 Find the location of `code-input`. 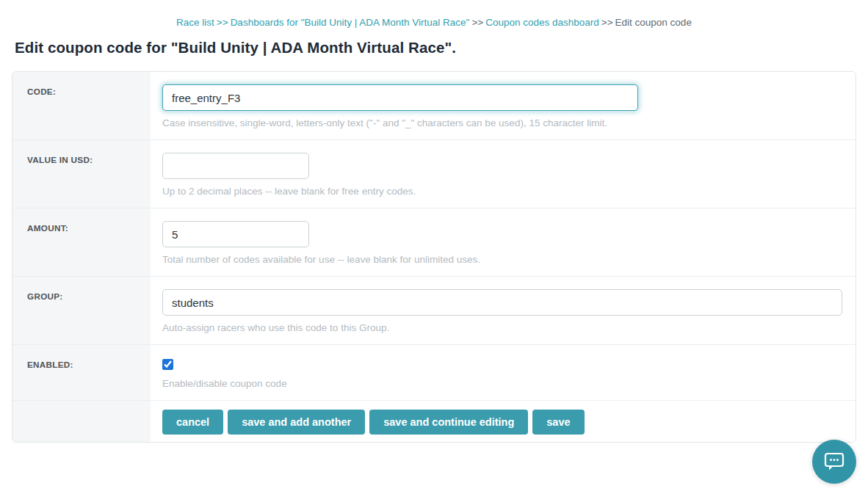

code-input is located at coordinates (400, 98).